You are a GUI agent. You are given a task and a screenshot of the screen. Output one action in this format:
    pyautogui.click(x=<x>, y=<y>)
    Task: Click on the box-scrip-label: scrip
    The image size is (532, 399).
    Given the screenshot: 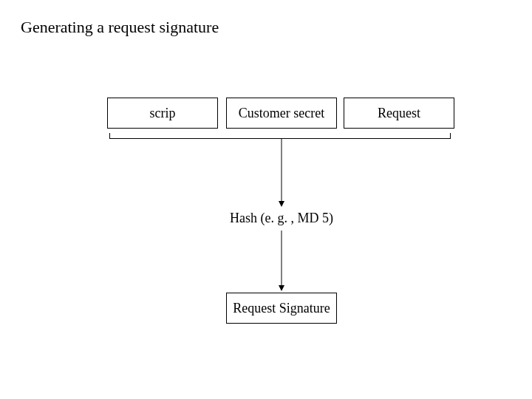 What is the action you would take?
    pyautogui.click(x=163, y=114)
    